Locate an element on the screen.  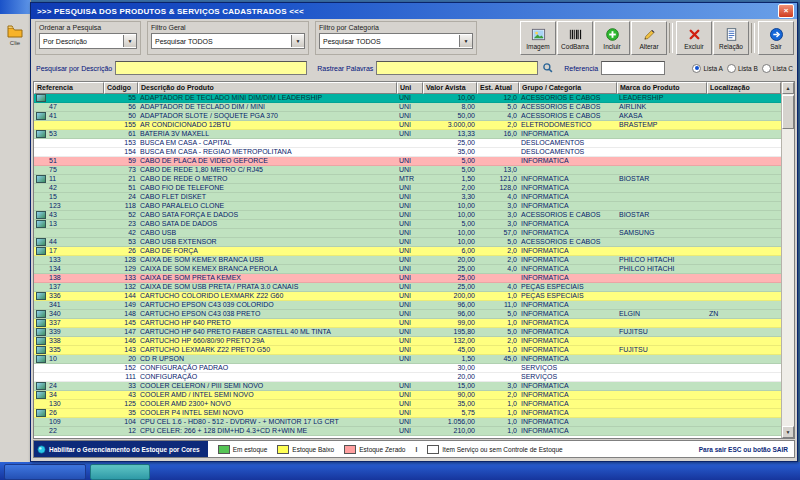
table-row: 55ADAPTADOR DE TECLADO MINI DIM/DIM LEAD… is located at coordinates (408, 98).